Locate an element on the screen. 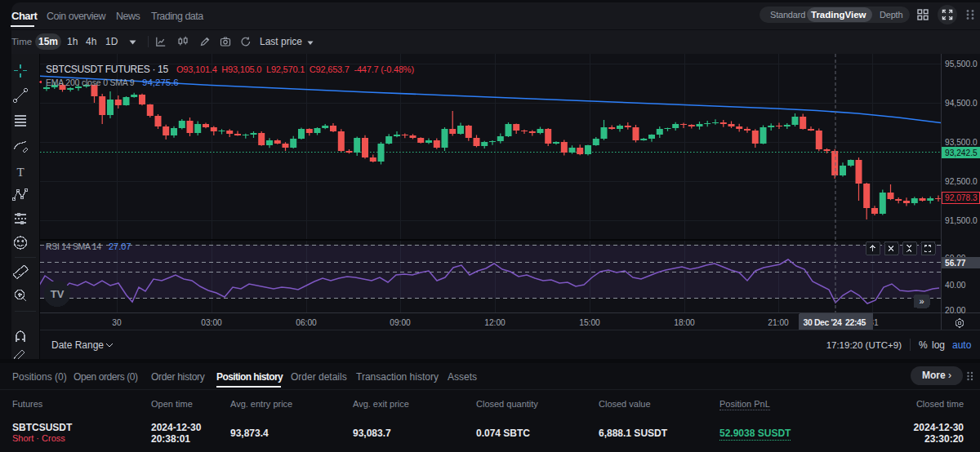 The width and height of the screenshot is (980, 452). svg-text: T is located at coordinates (20, 172).